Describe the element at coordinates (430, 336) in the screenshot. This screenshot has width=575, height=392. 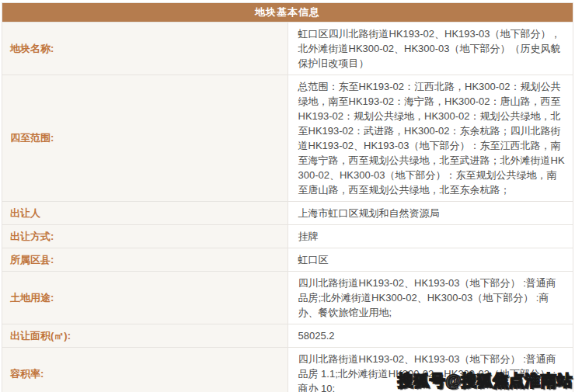
I see `row-value: 58025.2` at that location.